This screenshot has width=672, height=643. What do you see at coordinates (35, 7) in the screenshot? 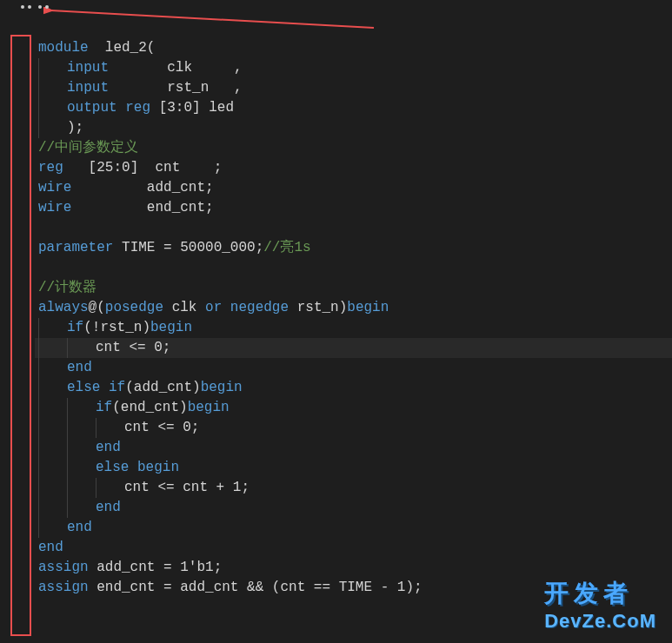
I see `breakpoint-margin` at bounding box center [35, 7].